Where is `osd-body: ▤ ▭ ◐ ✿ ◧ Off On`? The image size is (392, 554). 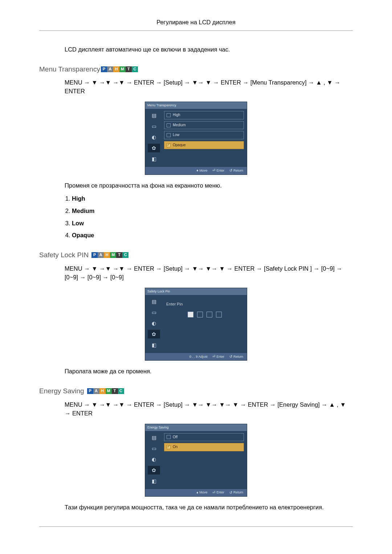 osd-body: ▤ ▭ ◐ ✿ ◧ Off On is located at coordinates (196, 460).